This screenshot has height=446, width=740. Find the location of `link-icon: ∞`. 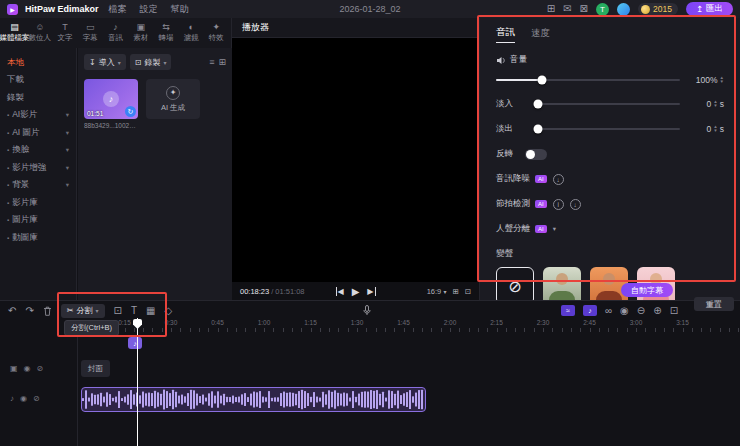

link-icon: ∞ is located at coordinates (608, 311).